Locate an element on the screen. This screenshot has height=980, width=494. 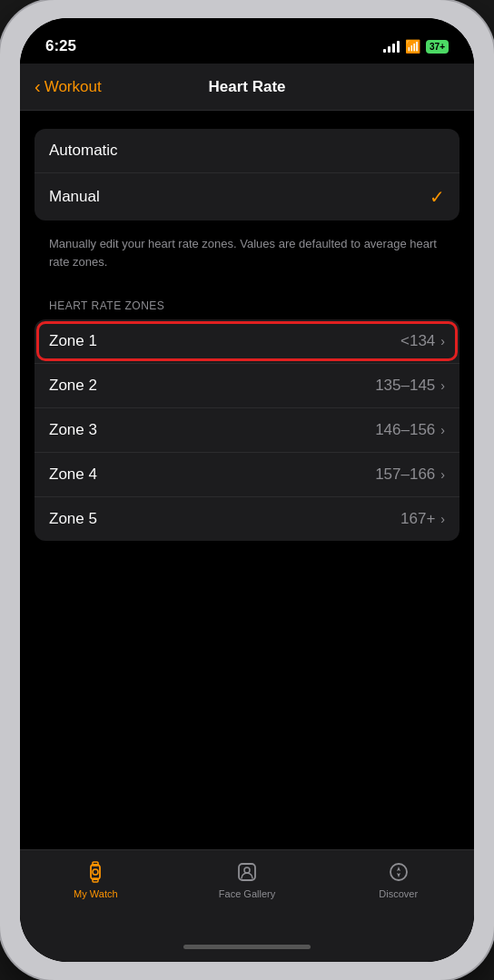
discover-tab-label: Discover is located at coordinates (398, 894).